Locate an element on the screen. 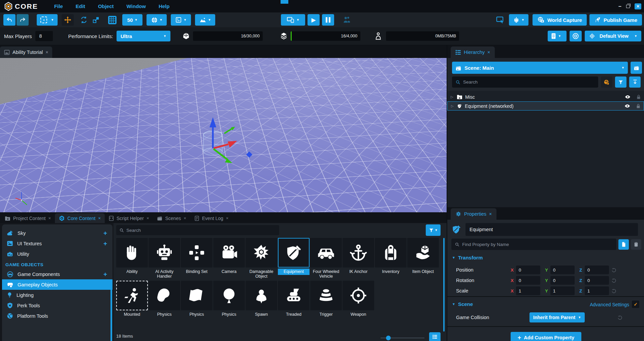  capture-bot-dropdown: ▼ is located at coordinates (519, 20).